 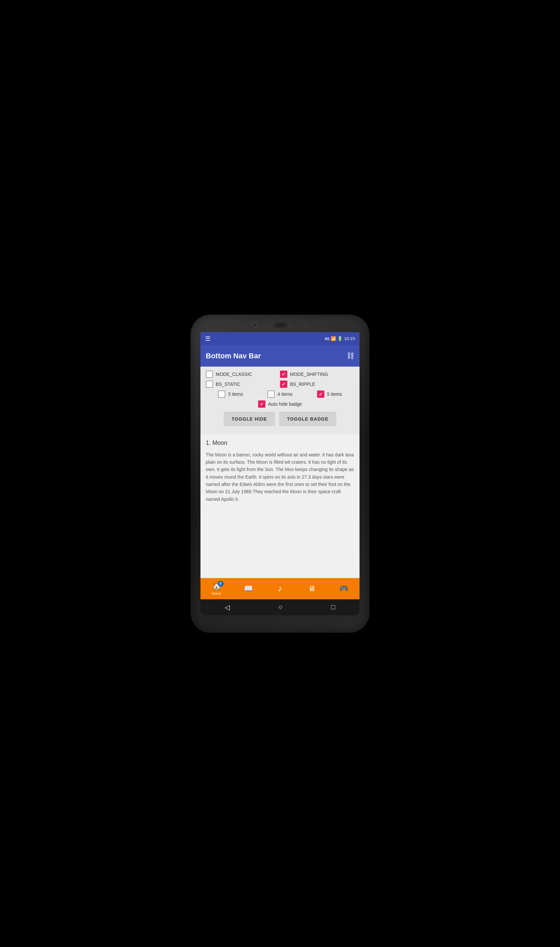 I want to click on tv-icon: 🖥, so click(x=312, y=589).